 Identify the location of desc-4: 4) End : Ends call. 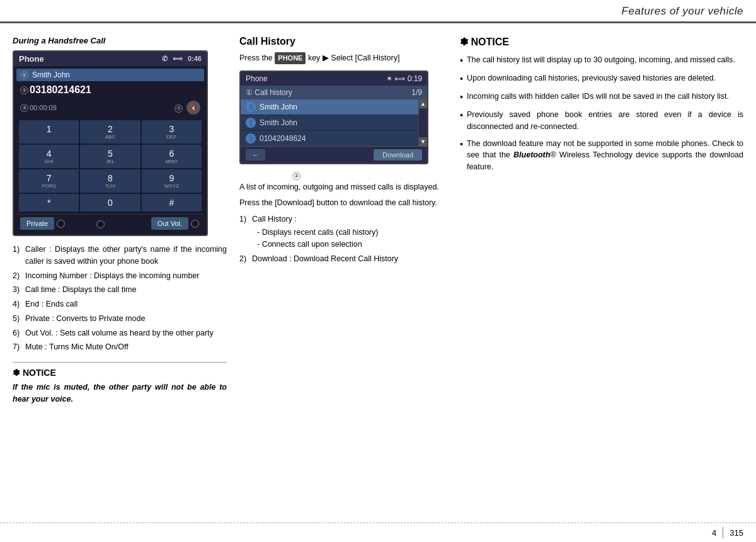
(120, 305).